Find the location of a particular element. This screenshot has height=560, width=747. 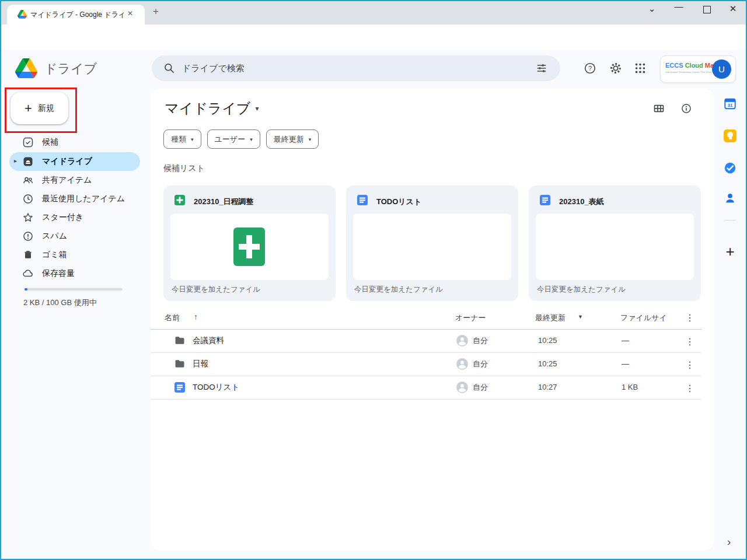

calendar-icon: 31 is located at coordinates (730, 104).